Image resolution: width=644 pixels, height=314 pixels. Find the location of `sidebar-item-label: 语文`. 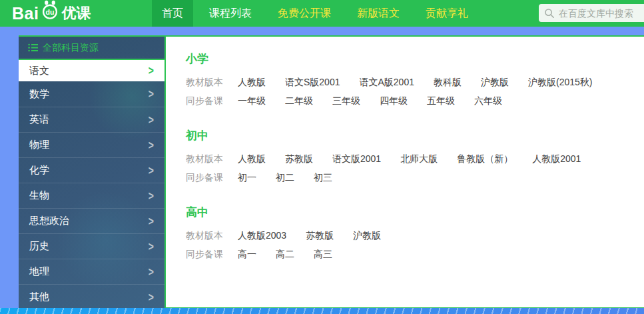

sidebar-item-label: 语文 is located at coordinates (39, 71).